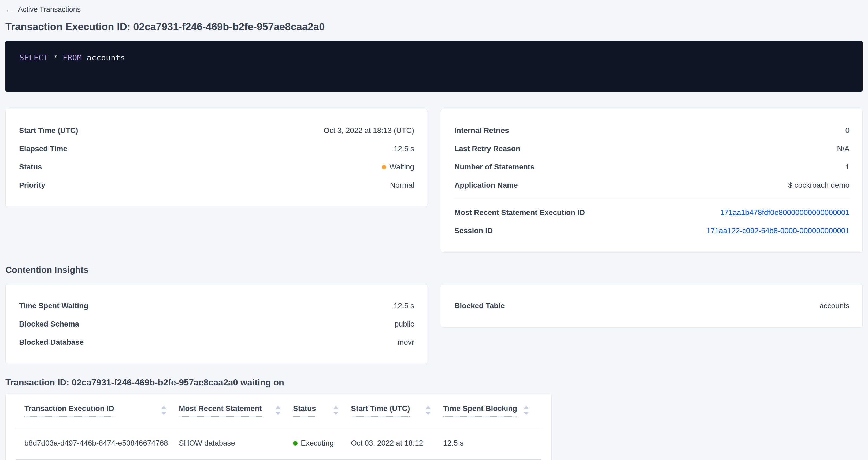  I want to click on application-name-value: $ cockroach demo, so click(819, 185).